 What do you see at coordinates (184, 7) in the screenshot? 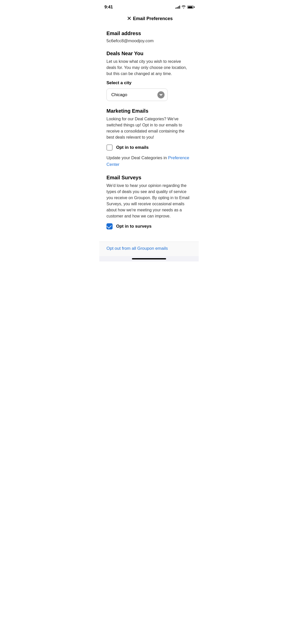
I see `wifi-icon` at bounding box center [184, 7].